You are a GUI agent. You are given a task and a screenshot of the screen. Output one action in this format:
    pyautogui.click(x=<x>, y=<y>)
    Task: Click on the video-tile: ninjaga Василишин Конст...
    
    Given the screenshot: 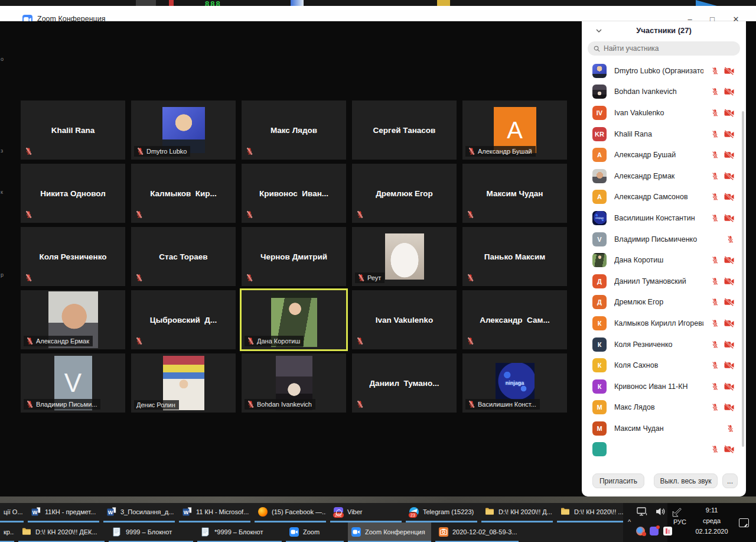 What is the action you would take?
    pyautogui.click(x=515, y=383)
    